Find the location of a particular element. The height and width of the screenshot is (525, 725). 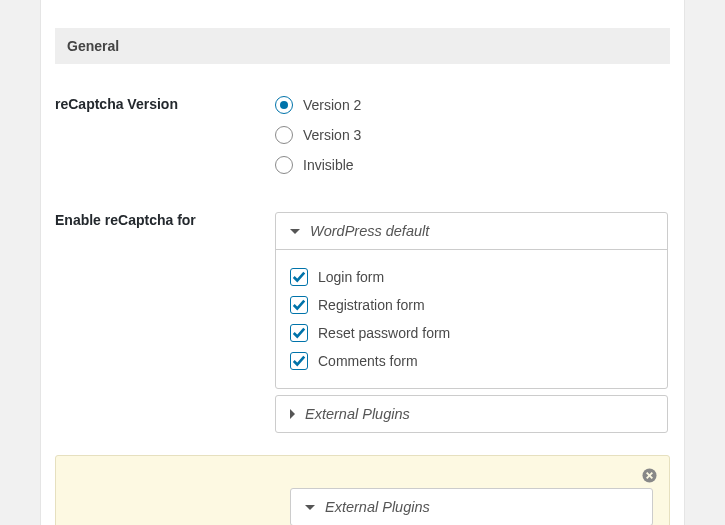

notice-field: External Plugins is located at coordinates (472, 506).